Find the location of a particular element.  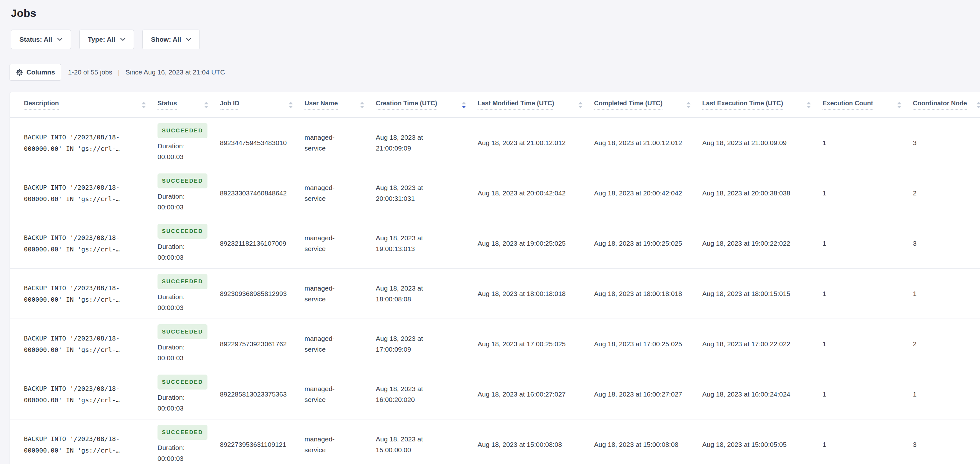

last-execution-time-cell: Aug 18, 2023 at 15:00:05:05 is located at coordinates (762, 445).